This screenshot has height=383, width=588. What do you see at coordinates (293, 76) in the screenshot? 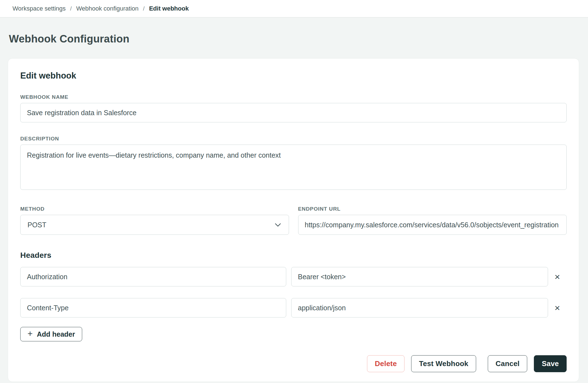
I see `card-heading: Edit webhook` at bounding box center [293, 76].